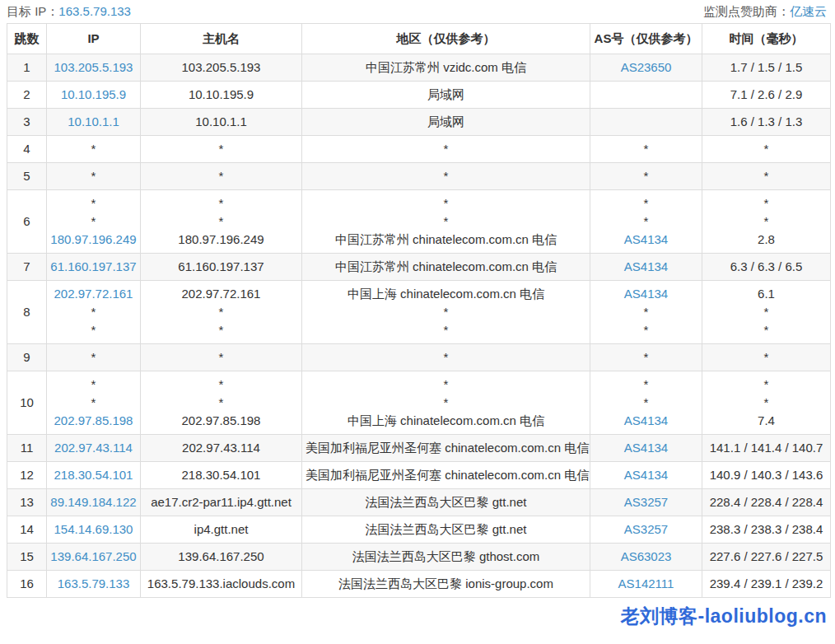 This screenshot has height=644, width=835. Describe the element at coordinates (419, 40) in the screenshot. I see `table-header-row: 跳数IP主机名地区（仅供参考）AS号（仅供参考）时间（毫秒）` at that location.